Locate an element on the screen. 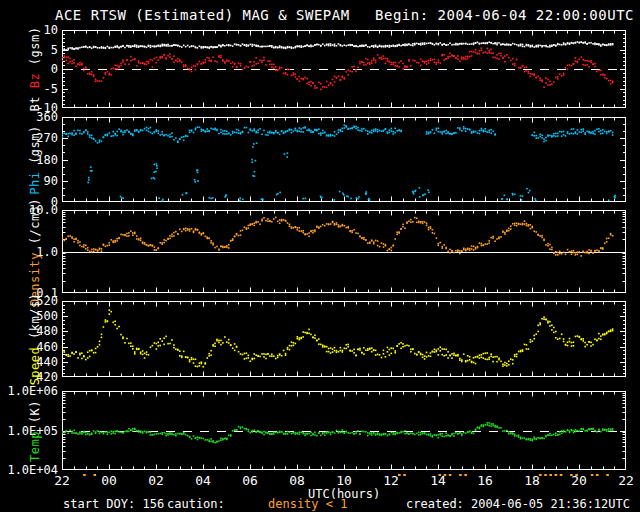 This screenshot has width=640, height=512. y-axis-label-part: (km/s) is located at coordinates (35, 320).